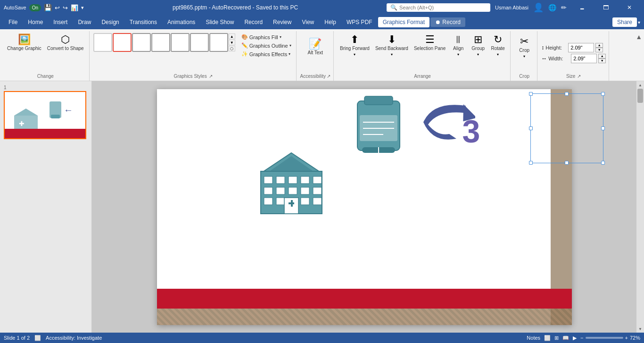 This screenshot has width=644, height=343. What do you see at coordinates (603, 163) in the screenshot?
I see `handle-bot-right` at bounding box center [603, 163].